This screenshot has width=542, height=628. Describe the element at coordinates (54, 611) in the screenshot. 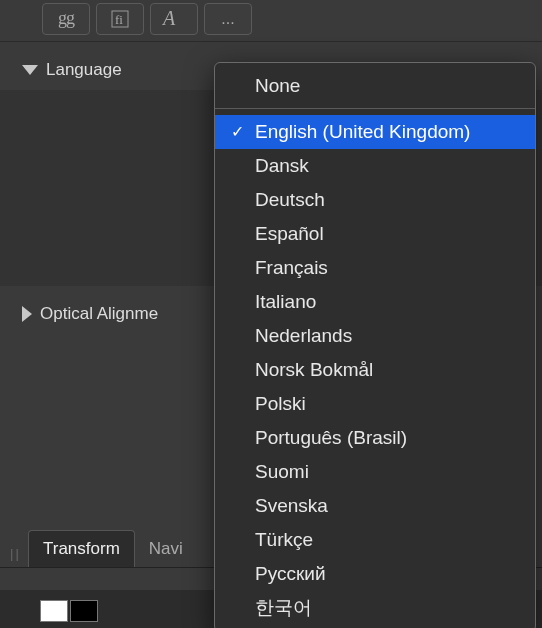

I see `swatch-white` at that location.